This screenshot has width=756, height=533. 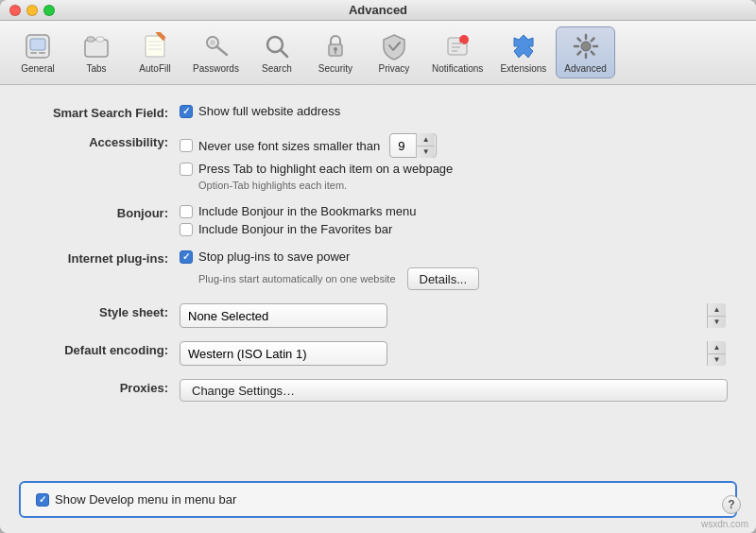 I want to click on bonjour-options: Include Bonjour in the Bookmarks menu In…, so click(x=454, y=220).